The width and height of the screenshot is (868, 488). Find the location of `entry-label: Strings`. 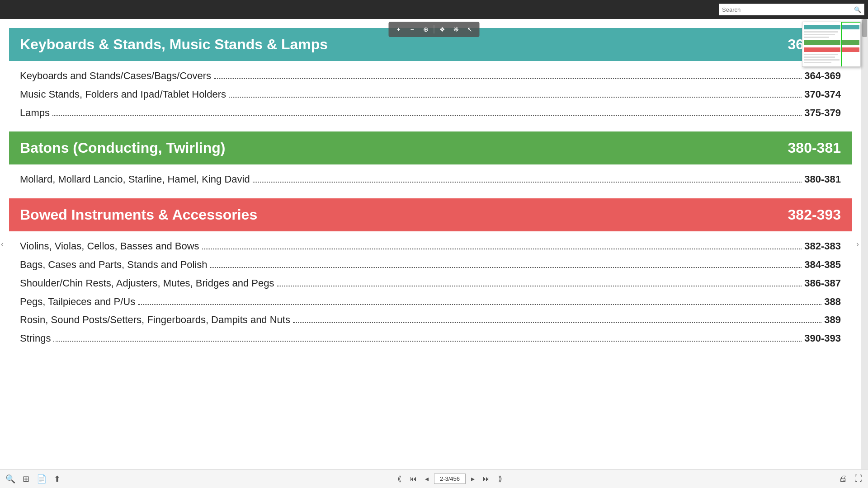

entry-label: Strings is located at coordinates (35, 339).